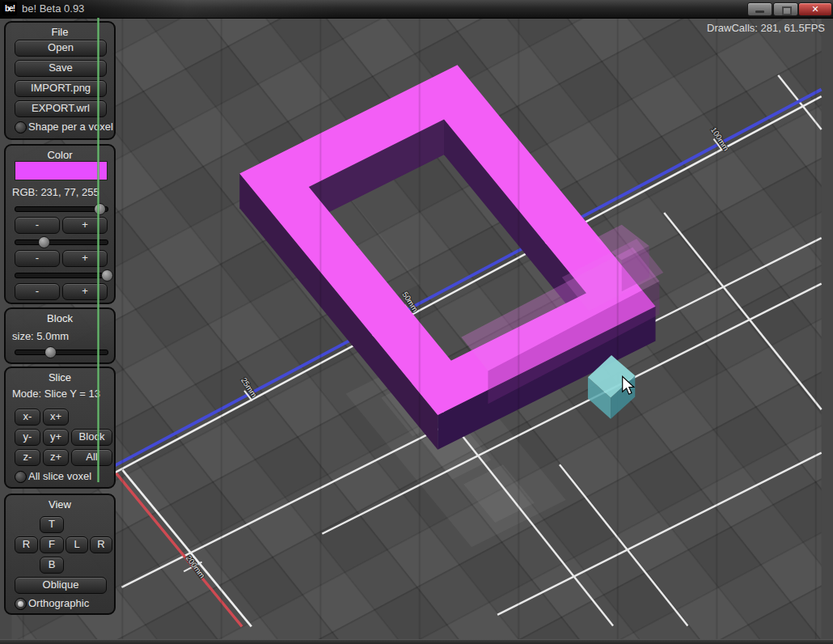 The width and height of the screenshot is (833, 644). I want to click on file-panel: File Open Save IMPORT.png EXPORT.wrl Sha…, so click(60, 81).